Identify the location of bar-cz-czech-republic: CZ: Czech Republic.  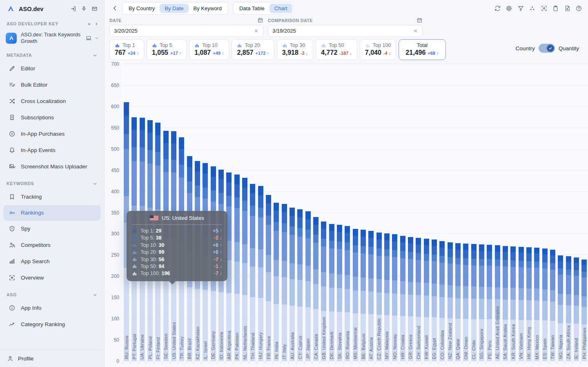
(379, 213).